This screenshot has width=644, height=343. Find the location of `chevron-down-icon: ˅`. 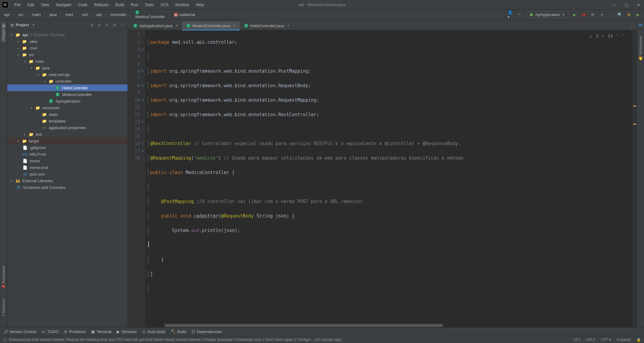

chevron-down-icon: ˅ is located at coordinates (623, 36).